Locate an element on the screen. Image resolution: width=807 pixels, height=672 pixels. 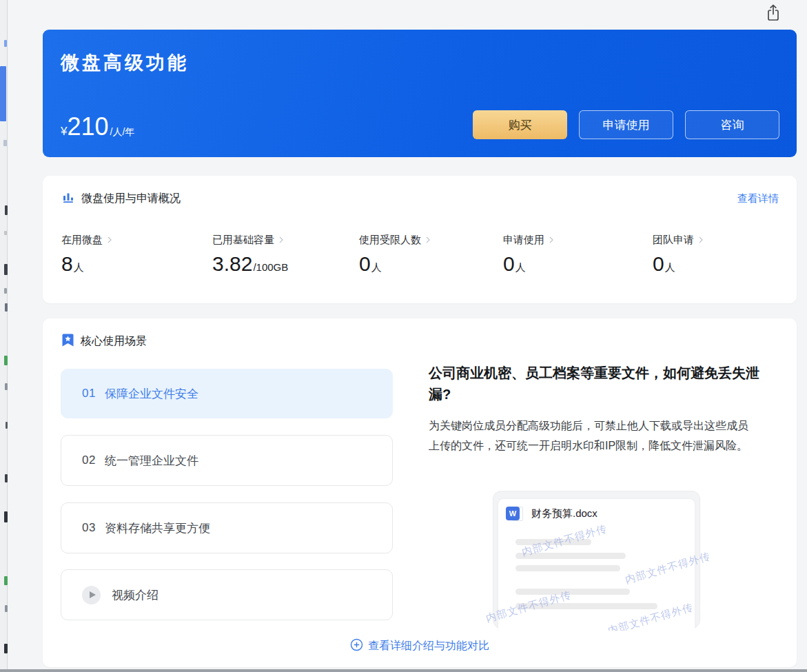
stat-suffix: /100GB is located at coordinates (270, 267).